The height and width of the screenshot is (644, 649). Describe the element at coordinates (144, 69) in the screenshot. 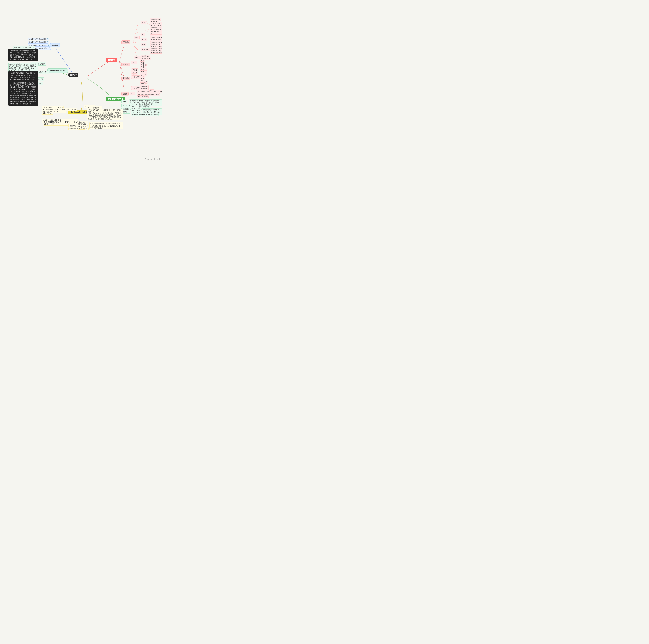

I see `struct-tag: struct tag` at that location.